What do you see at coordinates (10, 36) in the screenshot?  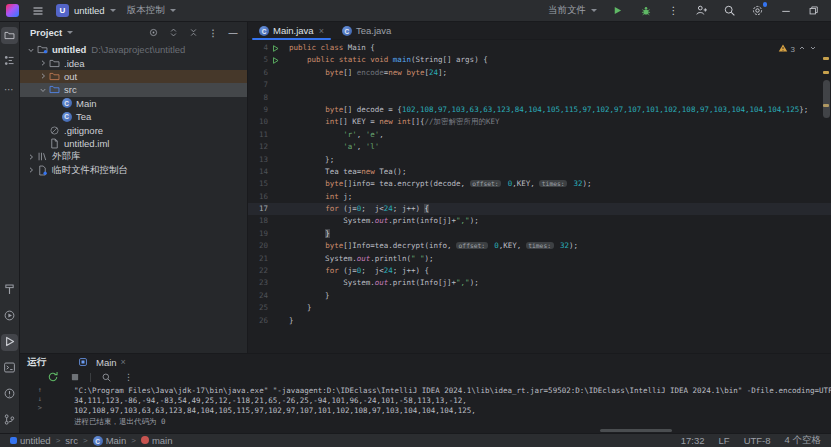 I see `stripe-item-project` at bounding box center [10, 36].